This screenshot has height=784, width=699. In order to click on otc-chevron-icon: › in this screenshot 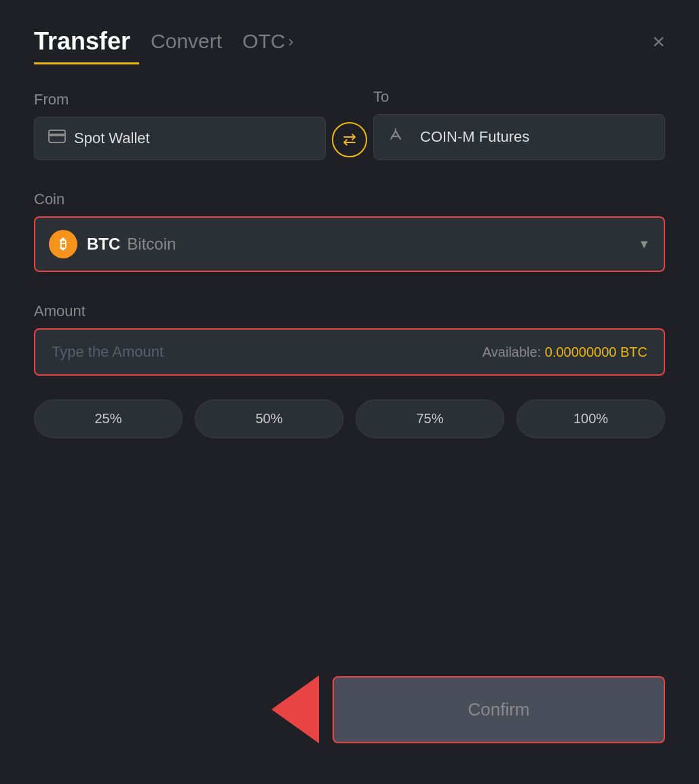, I will do `click(290, 41)`.